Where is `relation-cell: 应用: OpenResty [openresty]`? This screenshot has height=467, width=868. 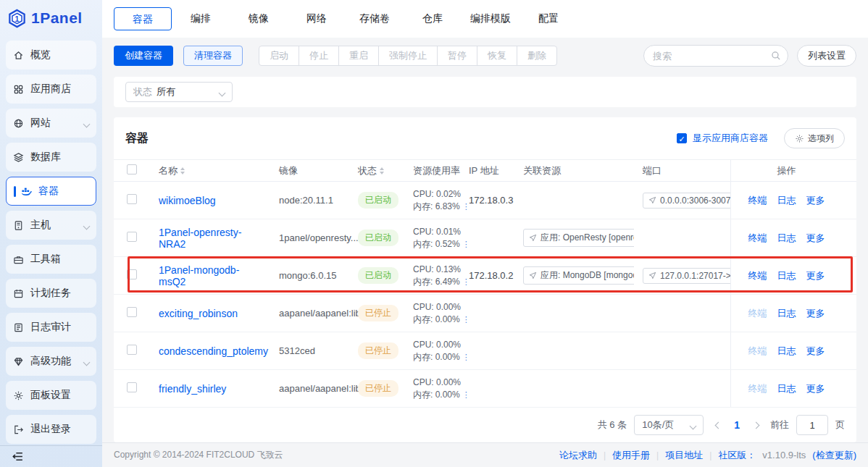 relation-cell: 应用: OpenResty [openresty] is located at coordinates (578, 237).